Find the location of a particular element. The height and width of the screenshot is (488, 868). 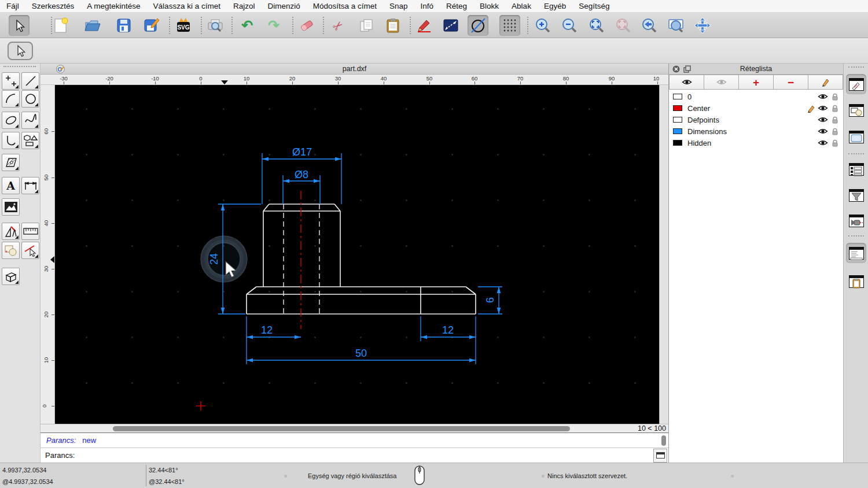

canvas-vertical-scrollbar is located at coordinates (664, 254).